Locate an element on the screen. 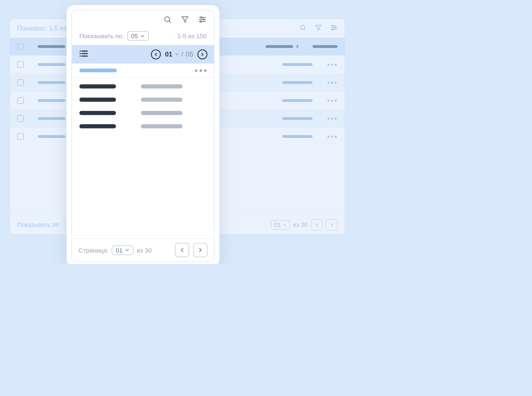 This screenshot has height=396, width=532. modal-settings-row: Показывать по: 05 1-5 из 150 is located at coordinates (143, 37).